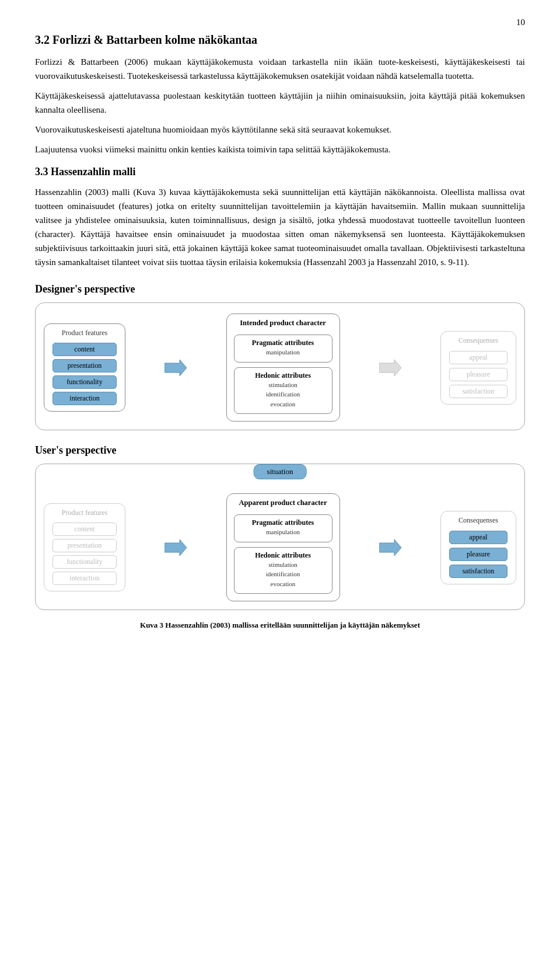 The width and height of the screenshot is (560, 975). What do you see at coordinates (280, 22) in the screenshot?
I see `page-number: 10` at bounding box center [280, 22].